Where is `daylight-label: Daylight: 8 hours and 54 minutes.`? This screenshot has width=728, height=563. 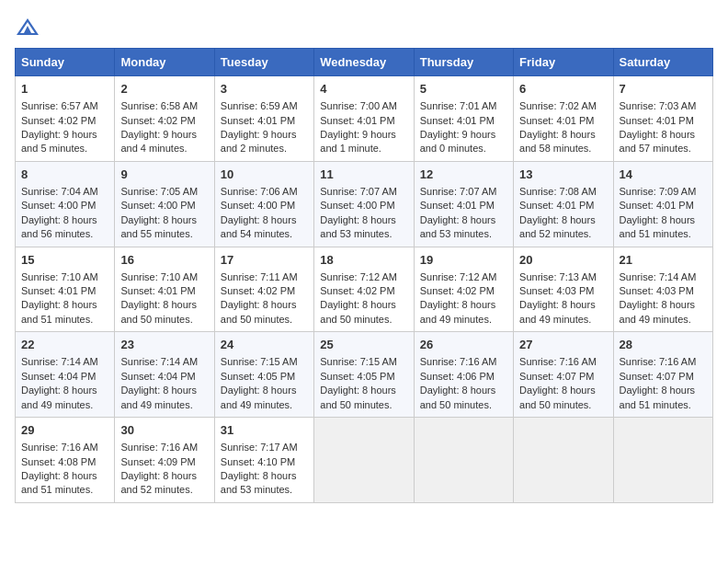
daylight-label: Daylight: 8 hours and 54 minutes. is located at coordinates (259, 226).